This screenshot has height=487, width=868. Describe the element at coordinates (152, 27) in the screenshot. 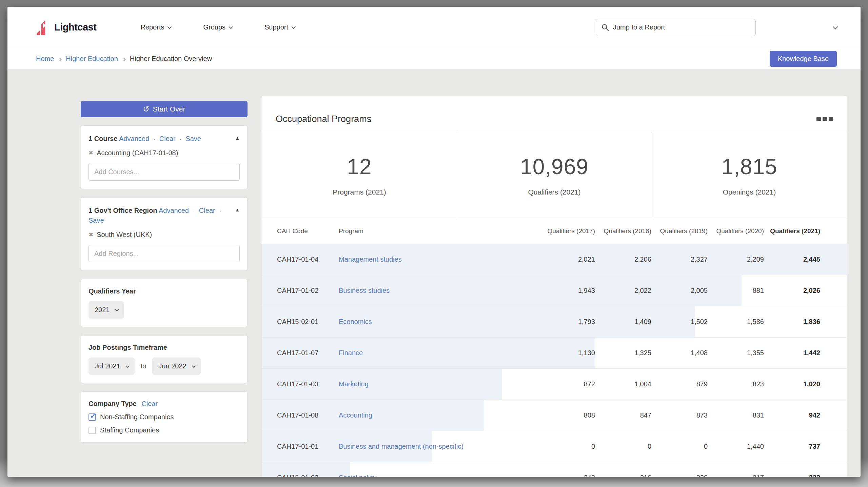

I see `nav-item-label: Reports` at that location.